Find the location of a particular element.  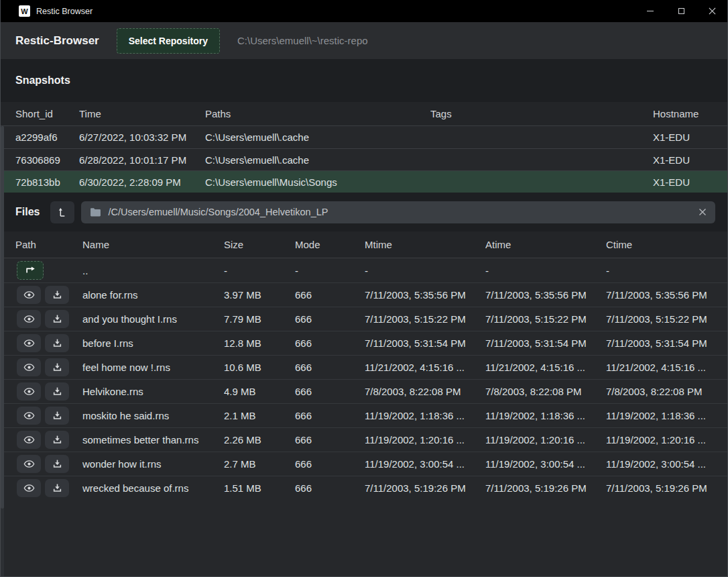

file-atime: 7/11/2003, 5:19:26 PM is located at coordinates (546, 488).